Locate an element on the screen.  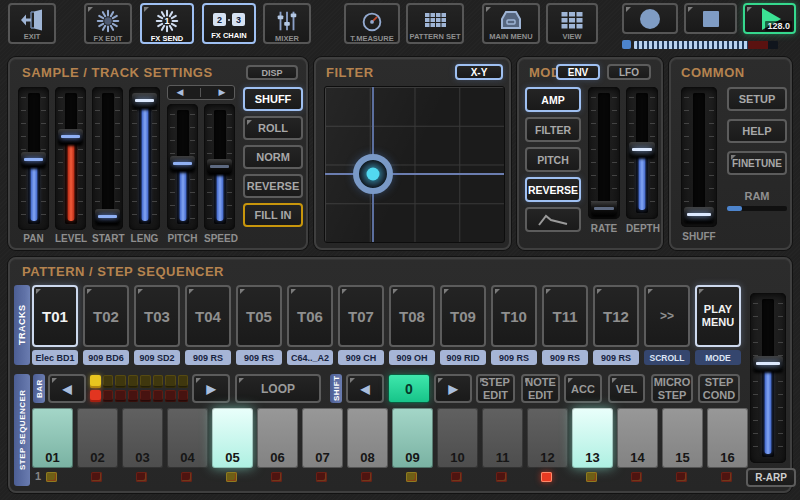
r-arp-button: R-ARP is located at coordinates (771, 478).